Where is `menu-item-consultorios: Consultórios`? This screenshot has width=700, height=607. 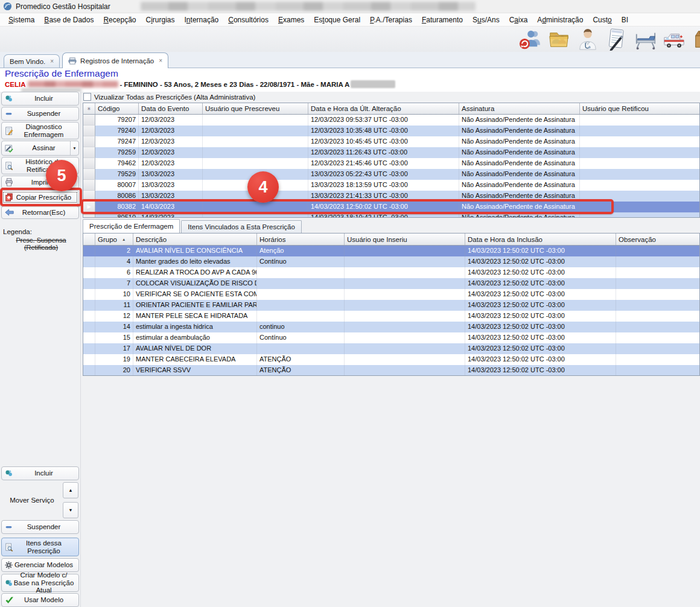 menu-item-consultorios: Consultórios is located at coordinates (249, 20).